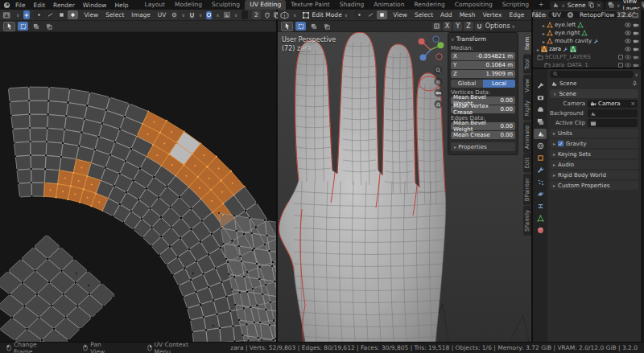  Describe the element at coordinates (327, 26) in the screenshot. I see `select-subtract-mode-icon` at that location.